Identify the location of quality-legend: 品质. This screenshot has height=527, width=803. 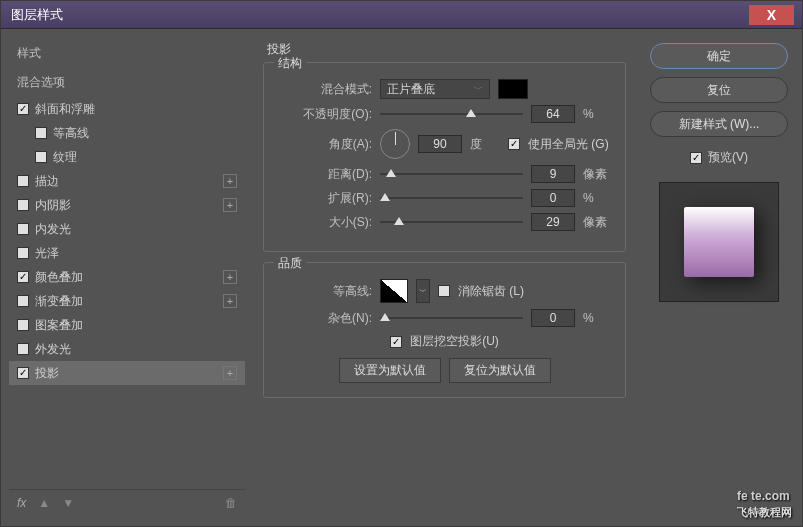
(290, 264).